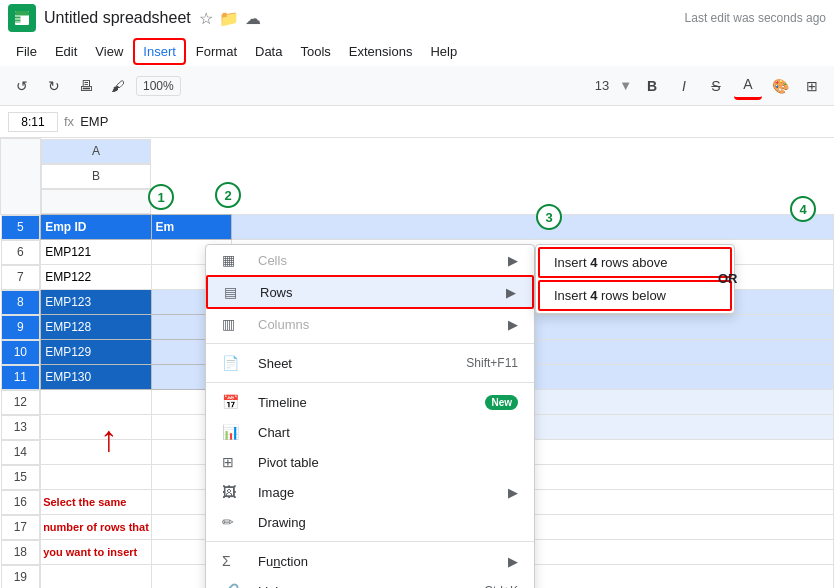  What do you see at coordinates (234, 324) in the screenshot?
I see `columns-icon: ▥` at bounding box center [234, 324].